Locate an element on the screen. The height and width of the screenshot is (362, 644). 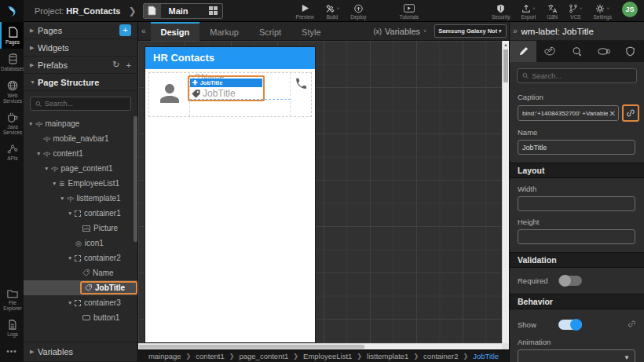
i18n-button: I18N is located at coordinates (552, 11).